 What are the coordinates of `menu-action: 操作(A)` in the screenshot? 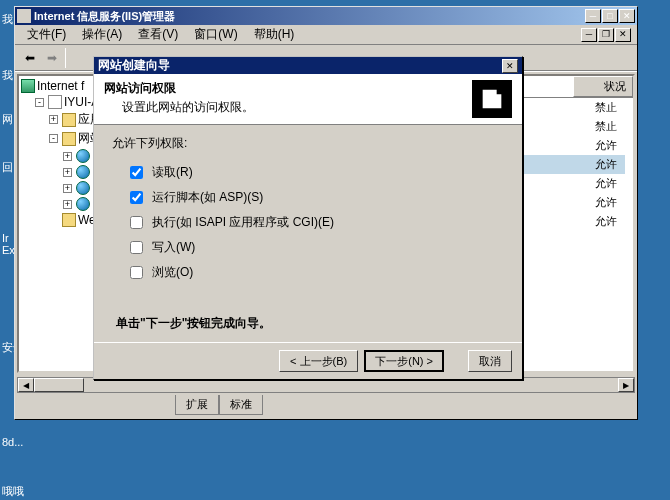 It's located at (102, 34).